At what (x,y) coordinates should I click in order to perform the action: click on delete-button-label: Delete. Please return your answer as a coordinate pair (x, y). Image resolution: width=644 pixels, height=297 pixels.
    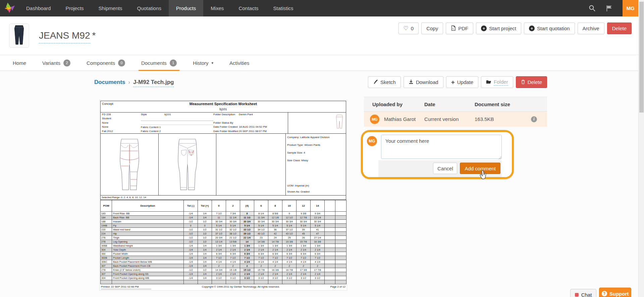
    Looking at the image, I should click on (619, 28).